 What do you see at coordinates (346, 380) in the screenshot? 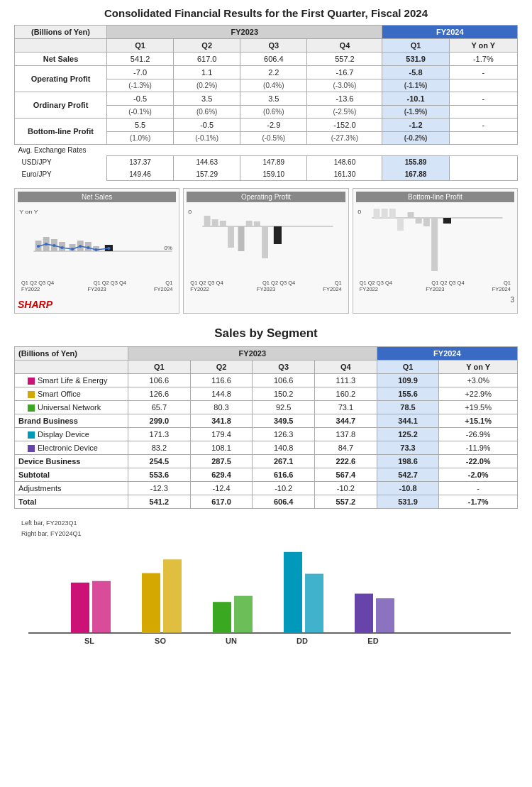
I see `seg-fy23-q4-0: 111.3` at bounding box center [346, 380].